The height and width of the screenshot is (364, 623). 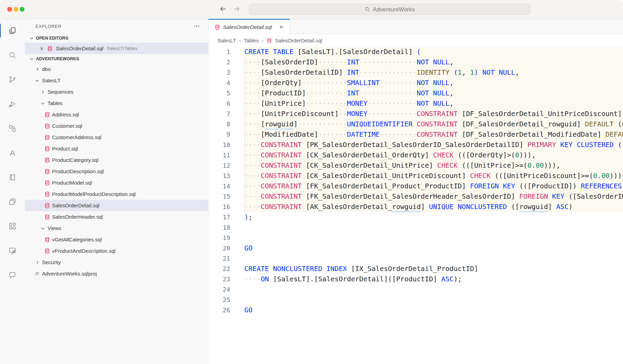 I want to click on line-number: 17, so click(x=226, y=217).